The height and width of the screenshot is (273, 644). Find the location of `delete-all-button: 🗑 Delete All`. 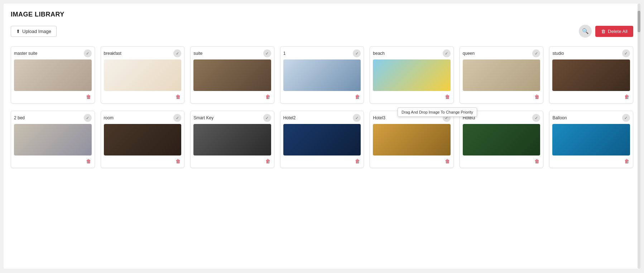

delete-all-button: 🗑 Delete All is located at coordinates (614, 32).